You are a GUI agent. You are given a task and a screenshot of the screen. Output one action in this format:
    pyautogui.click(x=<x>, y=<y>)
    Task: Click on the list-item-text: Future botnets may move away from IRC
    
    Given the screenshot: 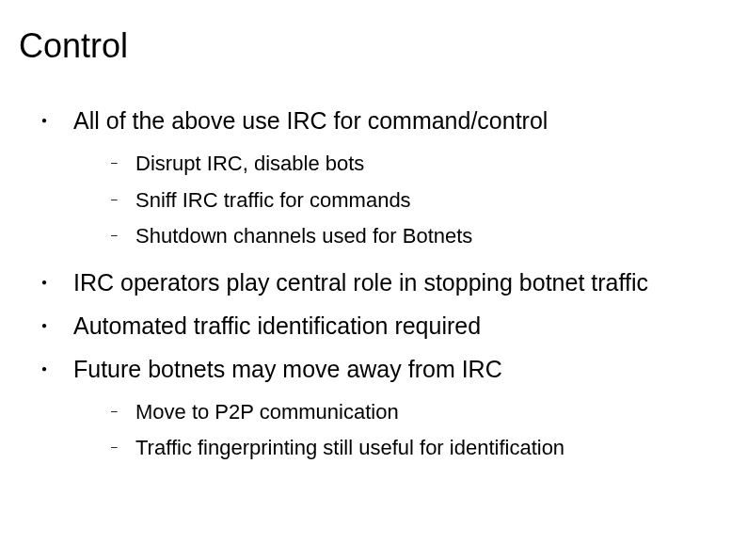 What is the action you would take?
    pyautogui.click(x=288, y=369)
    